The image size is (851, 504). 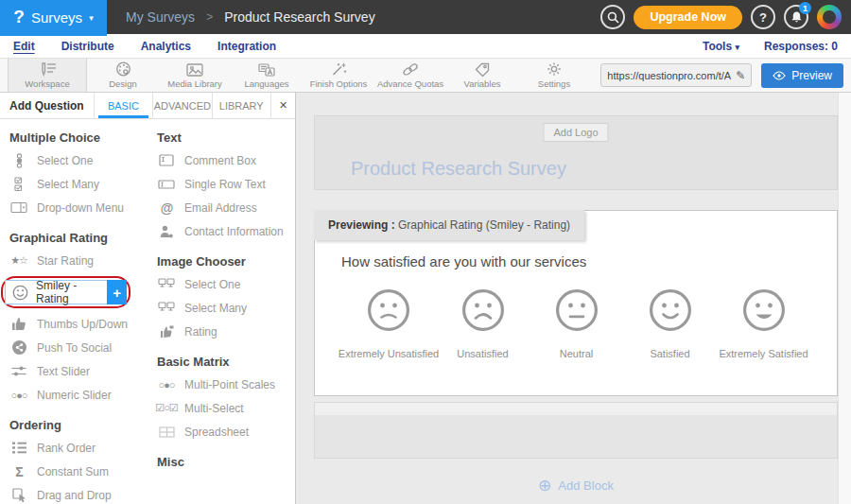 I want to click on preview-button: Preview, so click(x=802, y=76).